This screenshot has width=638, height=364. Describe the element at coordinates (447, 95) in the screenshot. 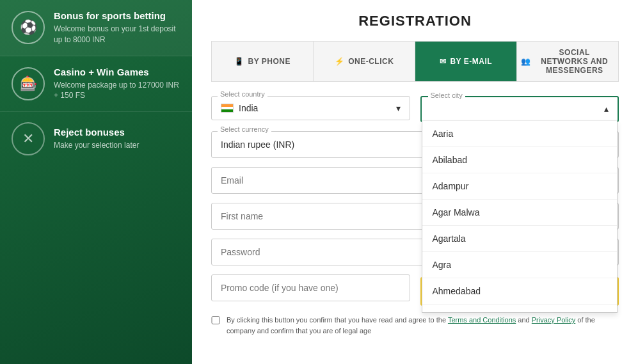

I see `city-label: Select city` at that location.